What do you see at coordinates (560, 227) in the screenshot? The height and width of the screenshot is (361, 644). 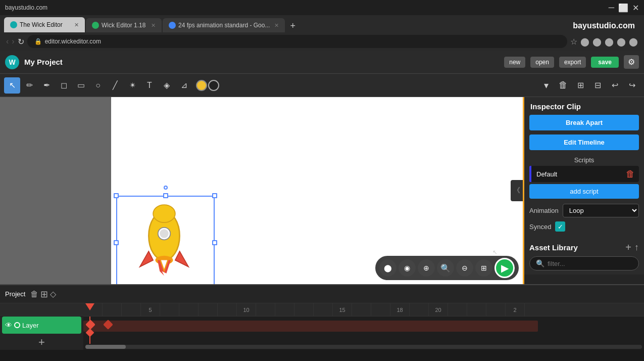 I see `synced-checkbox: ✓` at bounding box center [560, 227].